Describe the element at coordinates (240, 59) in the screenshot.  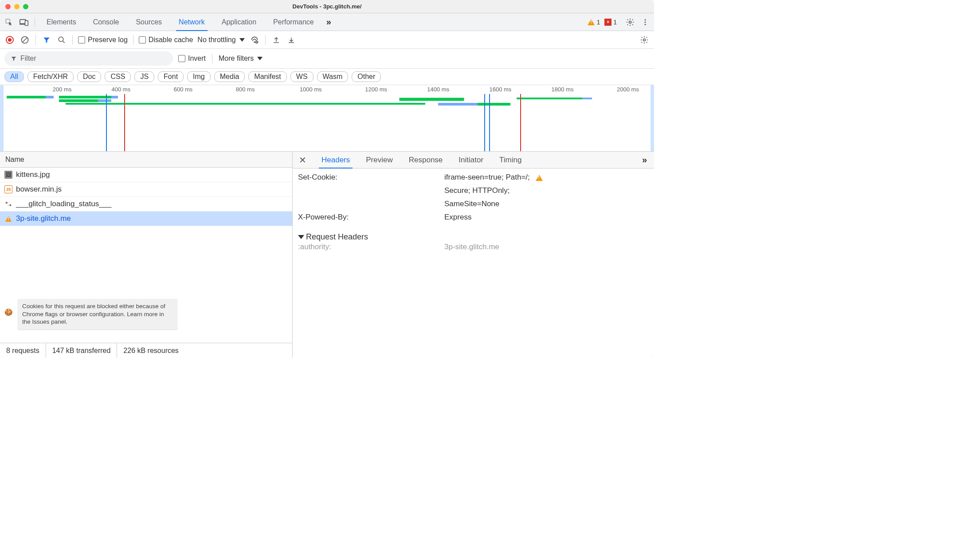
I see `more-filters-dropdown: More filters` at that location.